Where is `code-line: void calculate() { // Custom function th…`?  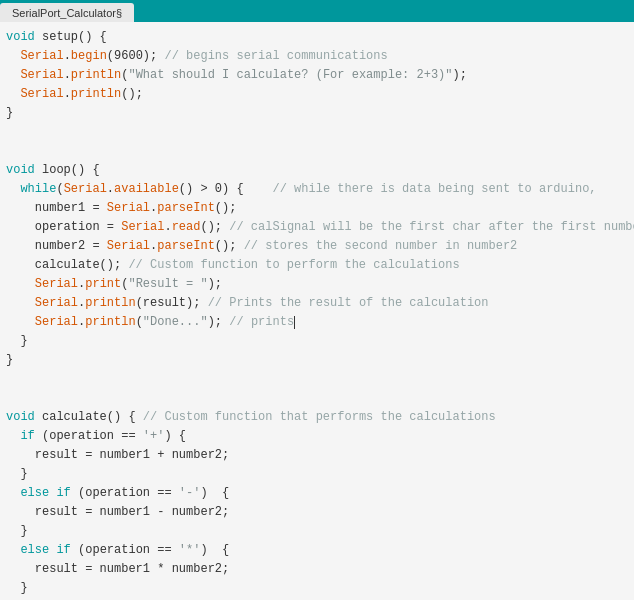
code-line: void calculate() { // Custom function th… is located at coordinates (317, 418).